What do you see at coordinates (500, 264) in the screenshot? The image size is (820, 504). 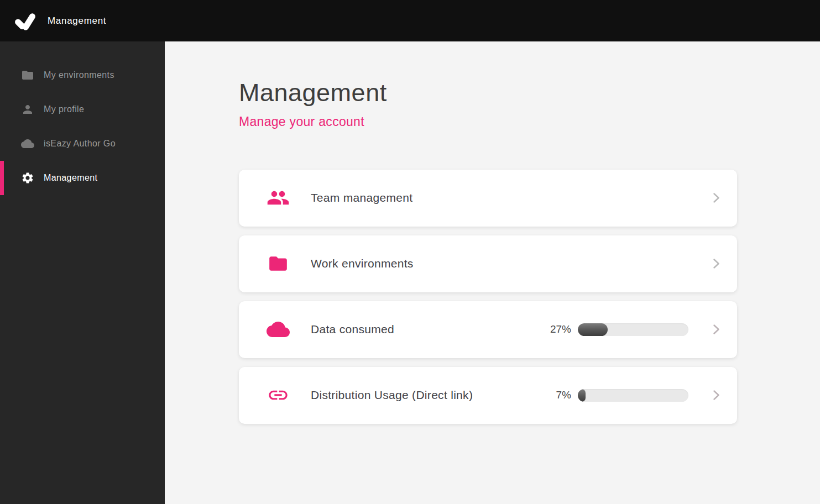 I see `card-label: Work environments` at bounding box center [500, 264].